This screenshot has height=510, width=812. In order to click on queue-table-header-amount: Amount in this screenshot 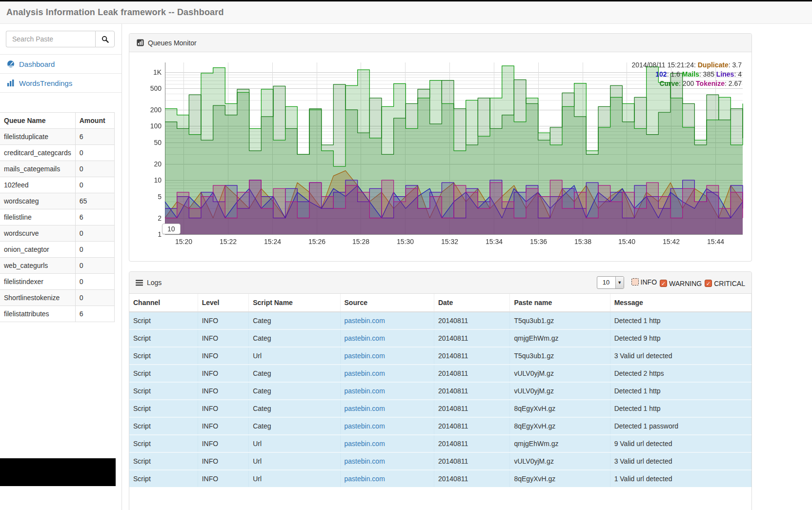, I will do `click(95, 121)`.